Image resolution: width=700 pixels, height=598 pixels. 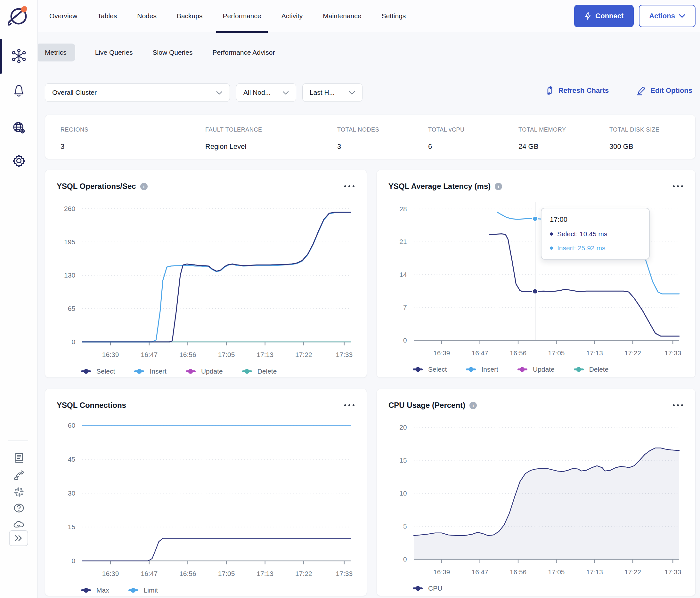 I want to click on tab-activity: Activity, so click(x=292, y=16).